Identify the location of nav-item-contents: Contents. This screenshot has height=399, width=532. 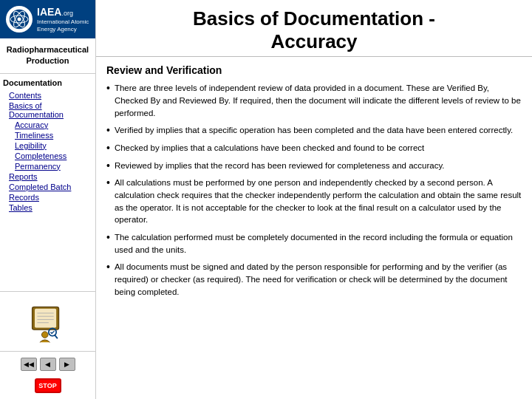
(47, 95).